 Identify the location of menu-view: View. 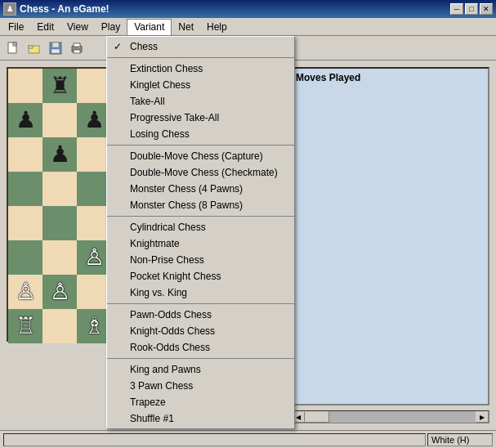
(78, 27).